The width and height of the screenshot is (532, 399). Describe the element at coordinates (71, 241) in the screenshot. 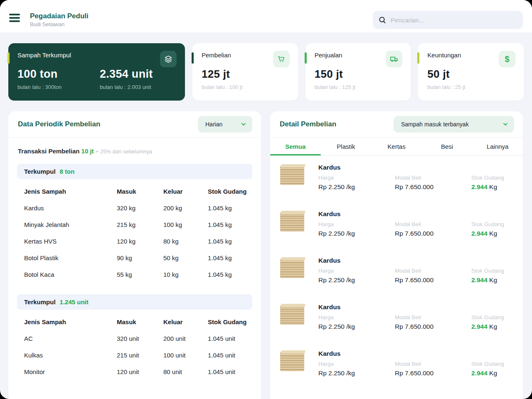

I see `cell-jenis: Kertas HVS` at that location.